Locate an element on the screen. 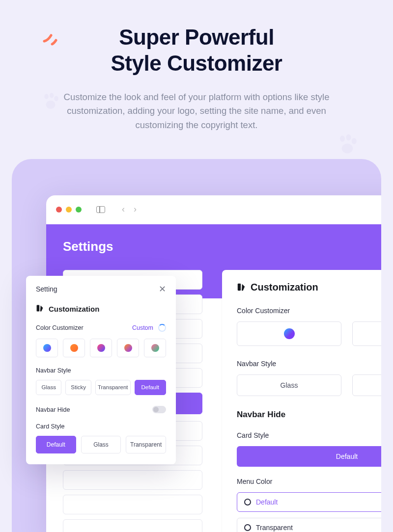 The width and height of the screenshot is (393, 532). browser-chrome: ‹ › is located at coordinates (214, 210).